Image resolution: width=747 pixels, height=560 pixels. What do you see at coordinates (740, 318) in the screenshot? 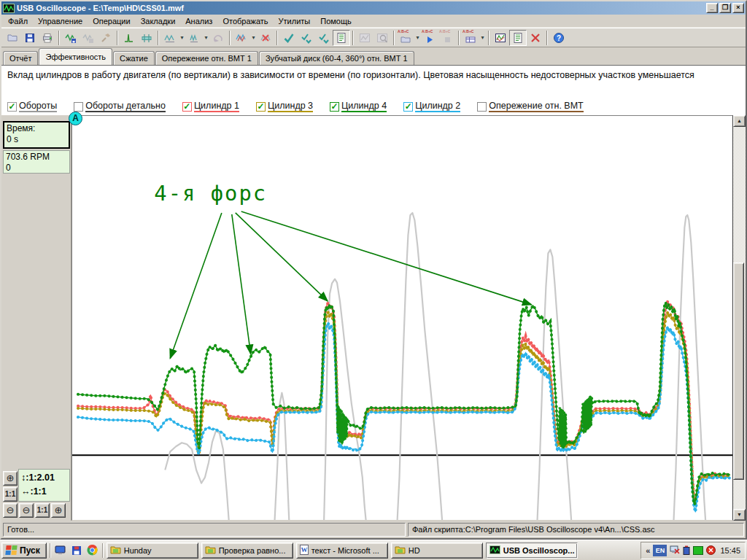
I see `scrollbar-track` at bounding box center [740, 318].